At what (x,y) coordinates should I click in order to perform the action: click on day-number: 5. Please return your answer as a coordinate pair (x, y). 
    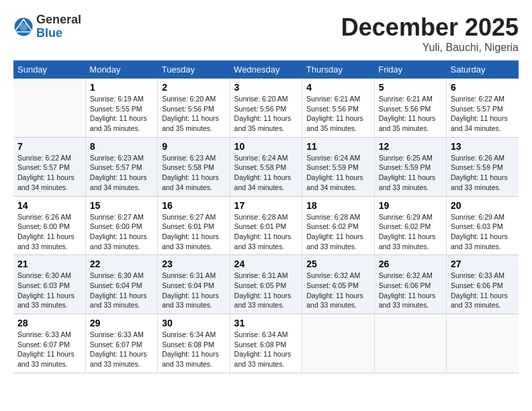
    Looking at the image, I should click on (410, 87).